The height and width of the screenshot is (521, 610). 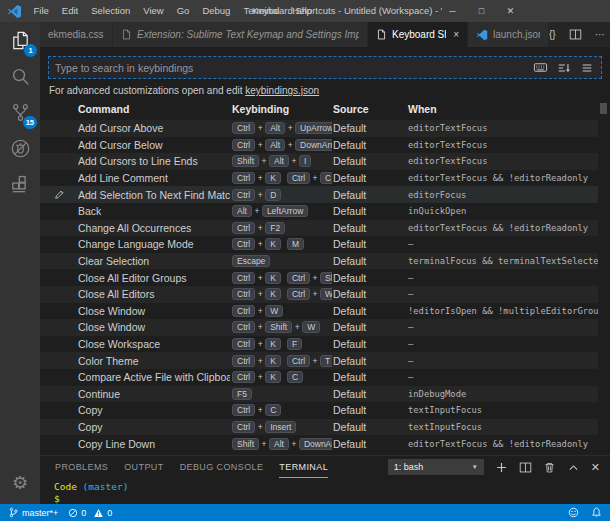 What do you see at coordinates (550, 468) in the screenshot?
I see `kill-terminal-trash-icon` at bounding box center [550, 468].